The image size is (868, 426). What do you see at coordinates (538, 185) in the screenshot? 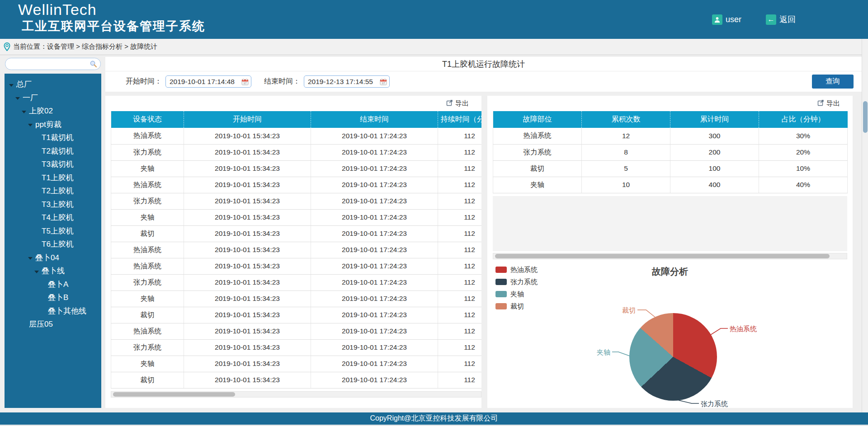
I see `cell-fault-part: 夹轴` at bounding box center [538, 185].